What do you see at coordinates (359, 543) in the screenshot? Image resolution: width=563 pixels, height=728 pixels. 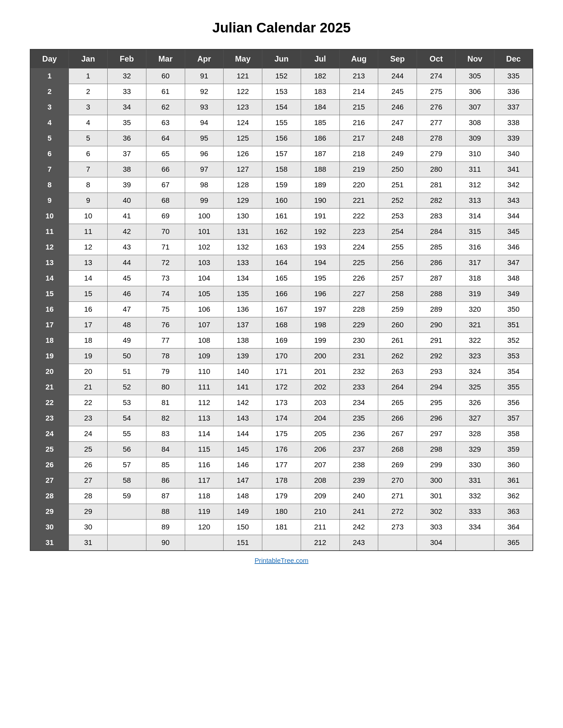 I see `aug-cell: 243` at bounding box center [359, 543].